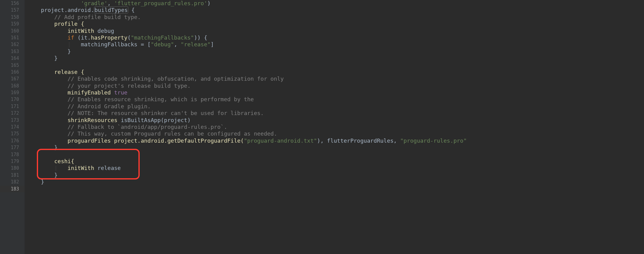  What do you see at coordinates (12, 168) in the screenshot?
I see `line-number: 180` at bounding box center [12, 168].